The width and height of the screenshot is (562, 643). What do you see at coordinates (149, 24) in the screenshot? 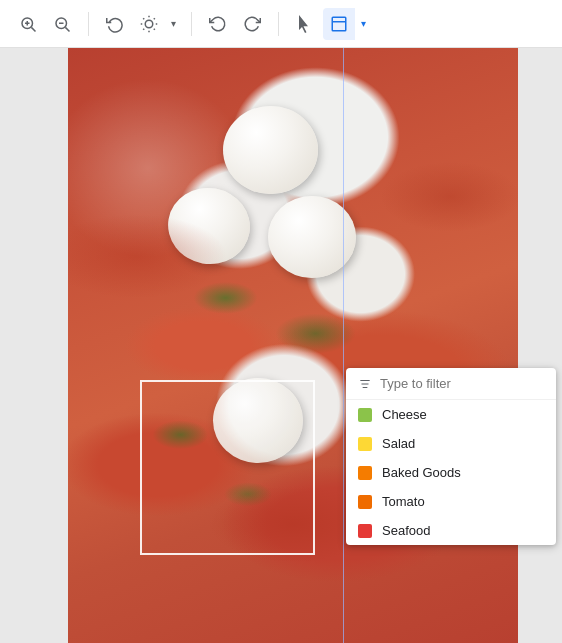
I see `brightness-button` at bounding box center [149, 24].